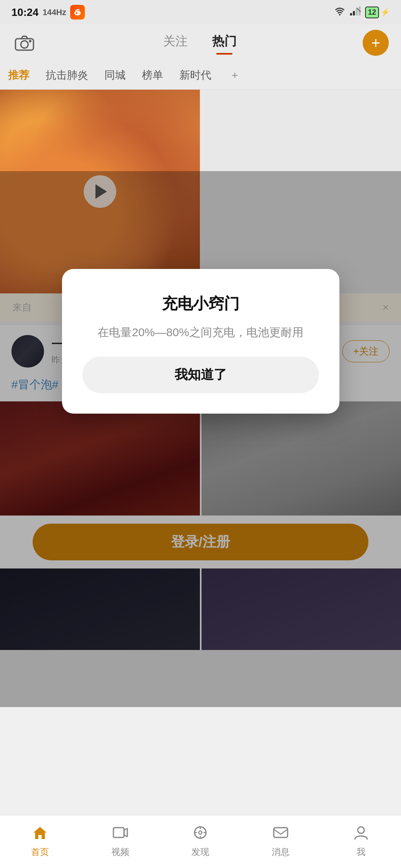 The image size is (401, 868). Describe the element at coordinates (224, 43) in the screenshot. I see `tab-hot: 热门` at that location.